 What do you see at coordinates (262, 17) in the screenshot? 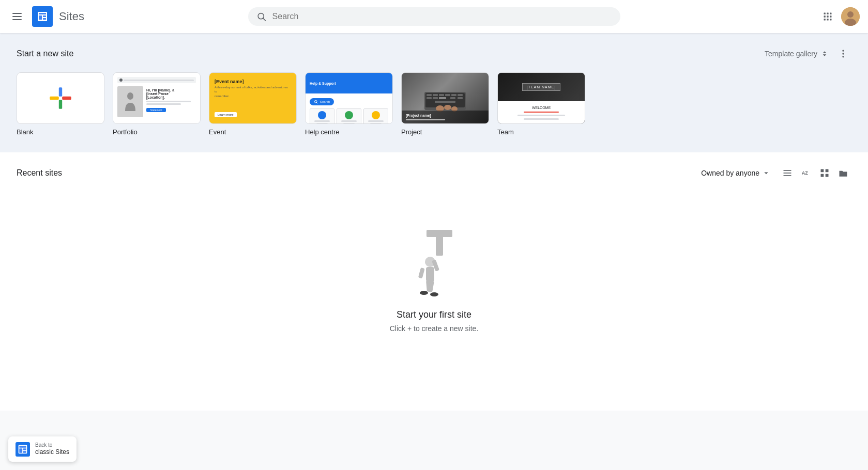
I see `search-icon` at bounding box center [262, 17].